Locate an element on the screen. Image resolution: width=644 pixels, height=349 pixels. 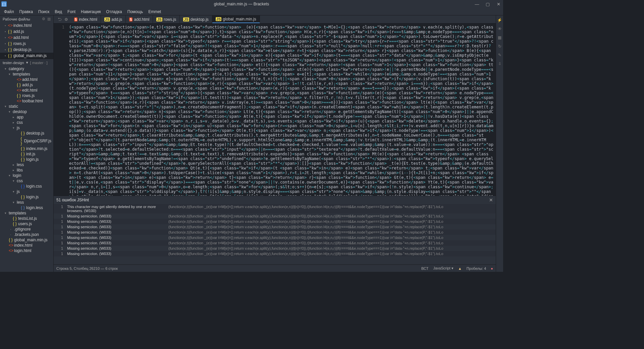
maximize-button: ▢ is located at coordinates (488, 4).